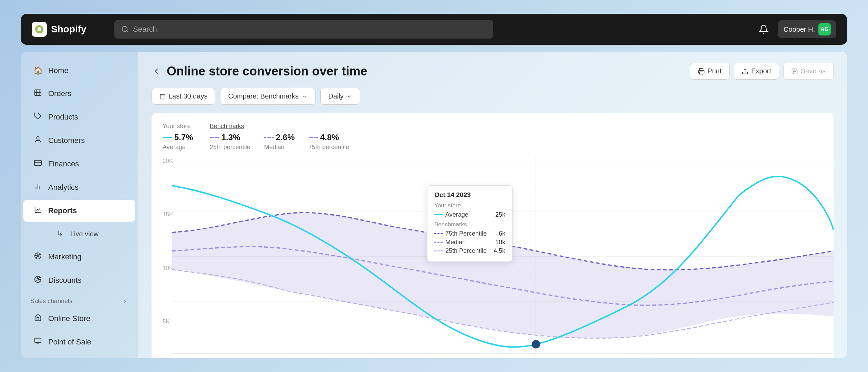 This screenshot has height=372, width=868. What do you see at coordinates (470, 225) in the screenshot?
I see `tooltip-benchmarks-label: Benchmarks` at bounding box center [470, 225].